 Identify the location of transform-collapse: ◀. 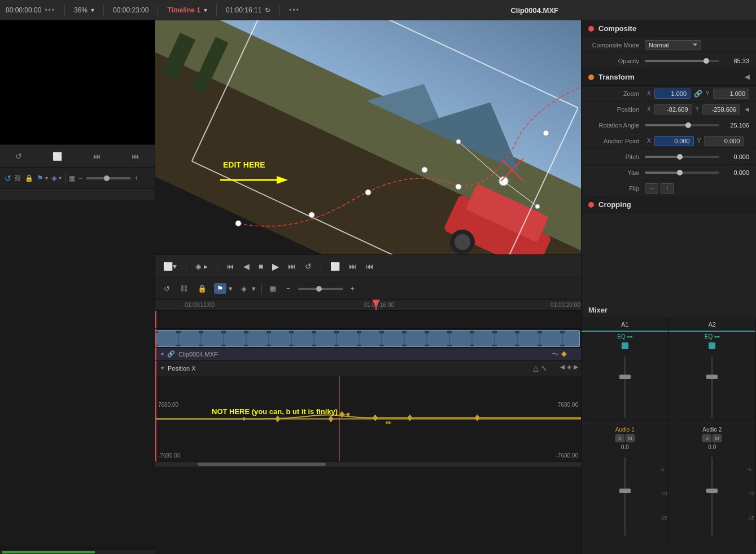
(747, 77).